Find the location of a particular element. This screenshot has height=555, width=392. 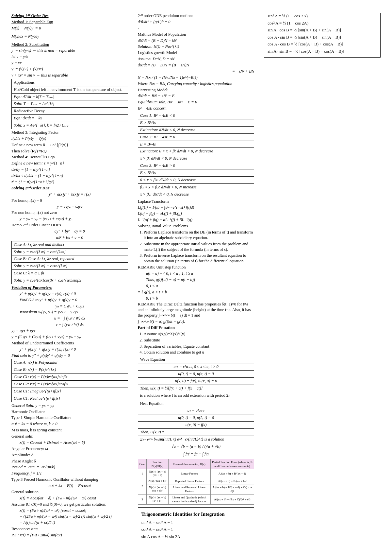

cell: Linear and Repeated Linear Factors is located at coordinates (189, 489).